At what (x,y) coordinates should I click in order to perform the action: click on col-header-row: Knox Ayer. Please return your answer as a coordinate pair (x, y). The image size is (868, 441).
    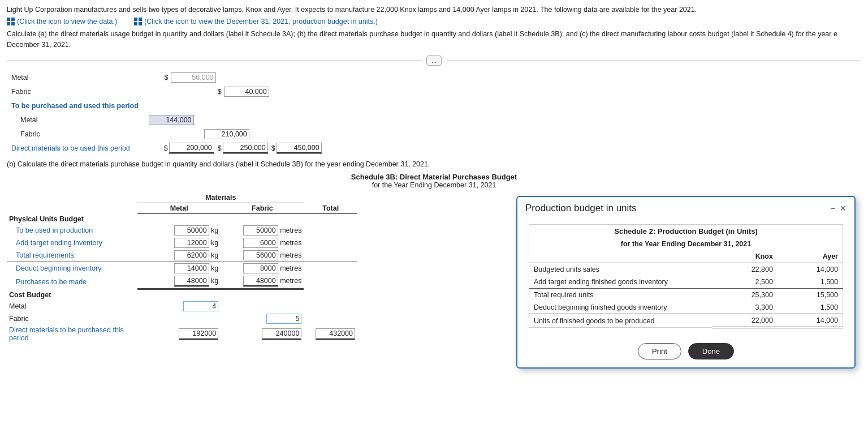
    Looking at the image, I should click on (686, 257).